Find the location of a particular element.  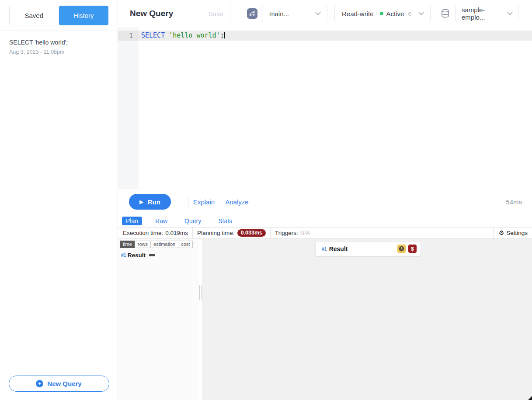

save-button: Save is located at coordinates (216, 14).